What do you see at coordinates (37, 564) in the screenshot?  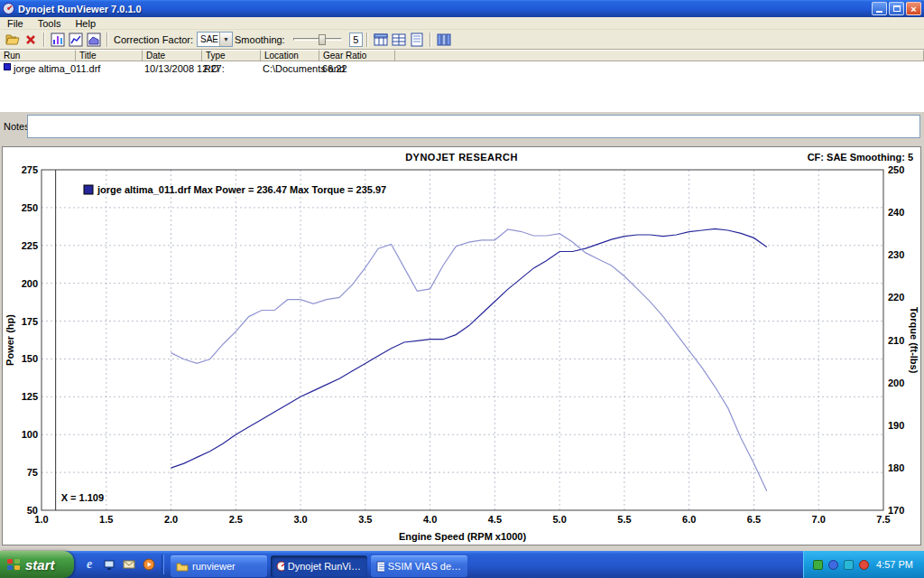 I see `start-button: start` at bounding box center [37, 564].